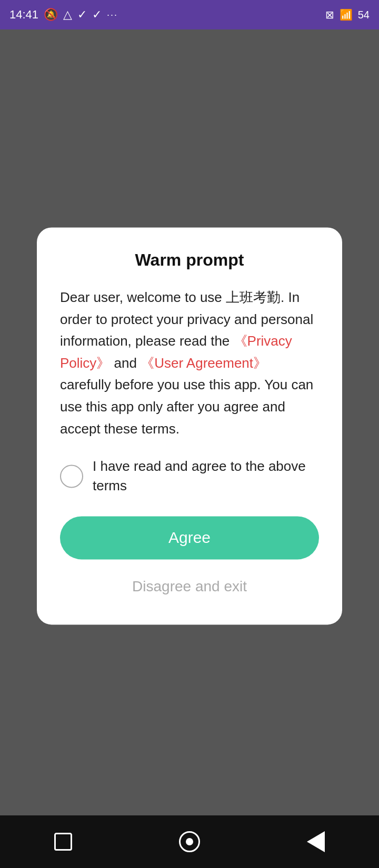 This screenshot has height=868, width=379. I want to click on mute-icon: 🔕, so click(51, 15).